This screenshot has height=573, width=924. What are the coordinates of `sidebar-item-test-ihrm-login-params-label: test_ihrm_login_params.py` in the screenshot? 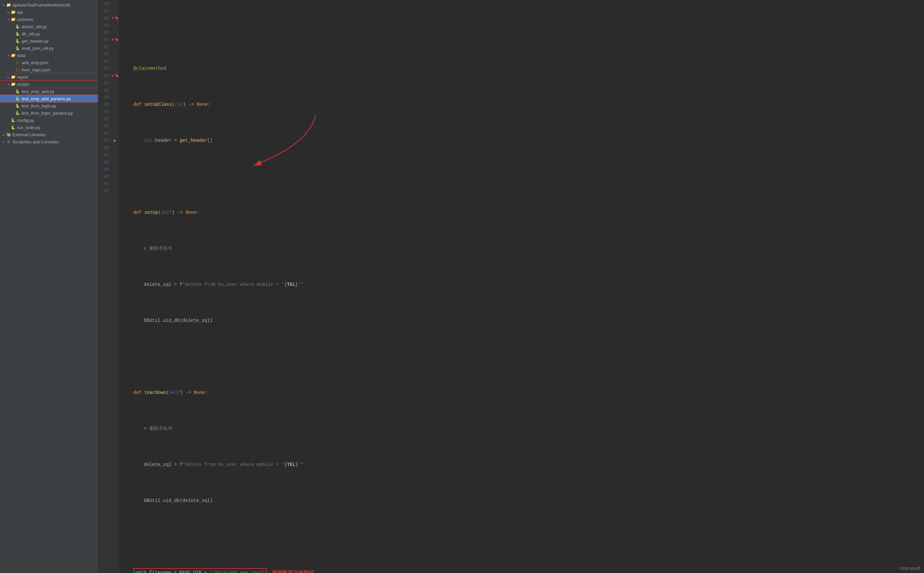 It's located at (47, 113).